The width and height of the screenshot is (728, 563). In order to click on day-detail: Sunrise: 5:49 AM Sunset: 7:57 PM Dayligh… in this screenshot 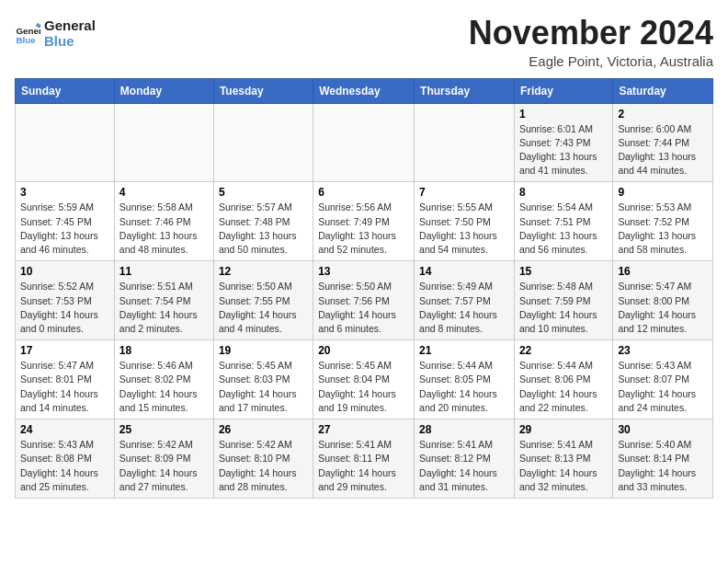, I will do `click(464, 307)`.